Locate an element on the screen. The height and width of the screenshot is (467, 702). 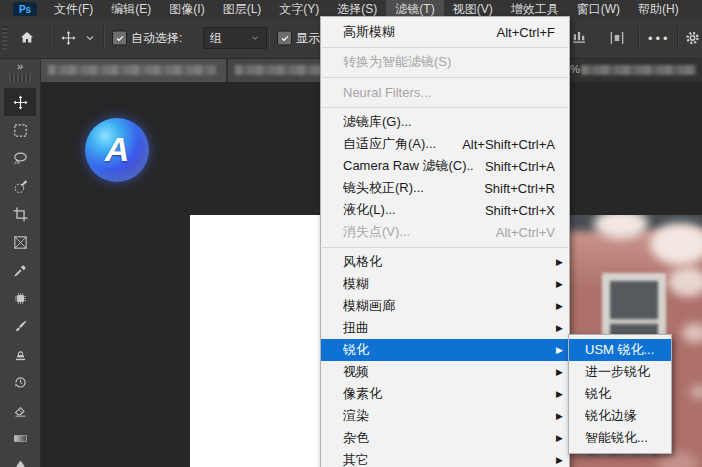
menu-item-7: 滤镜库(G)... is located at coordinates (445, 122).